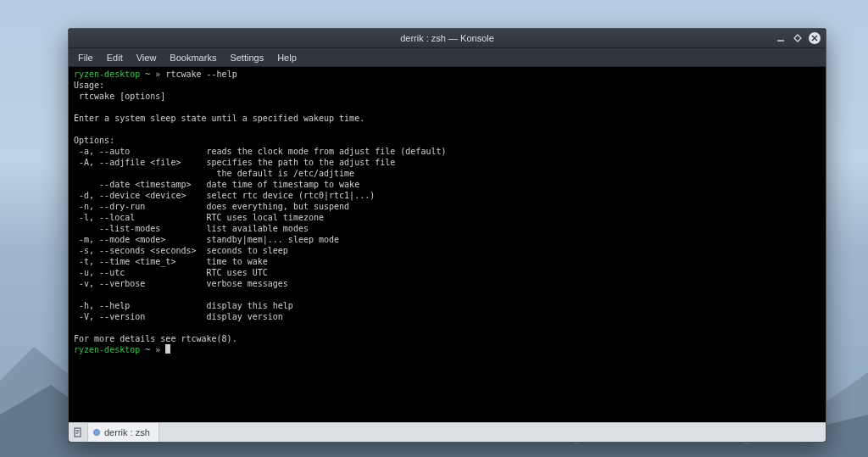  I want to click on tab-label: derrik : zsh, so click(127, 432).